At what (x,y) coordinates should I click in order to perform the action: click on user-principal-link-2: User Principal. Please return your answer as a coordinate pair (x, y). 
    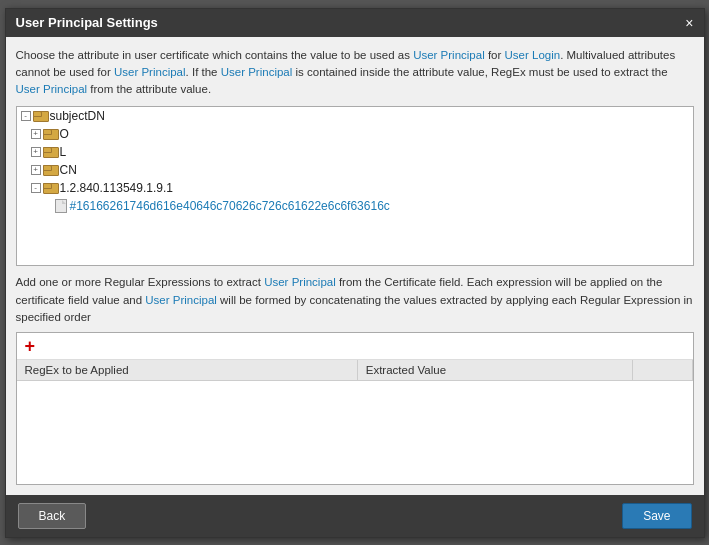
    Looking at the image, I should click on (150, 72).